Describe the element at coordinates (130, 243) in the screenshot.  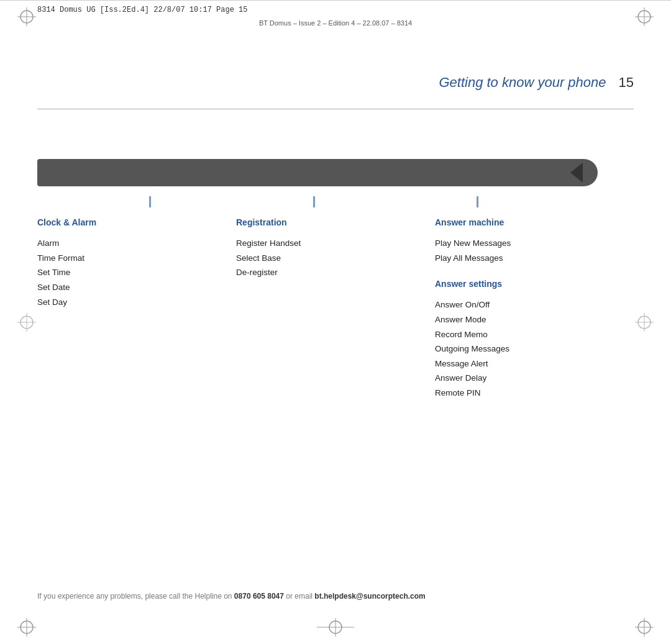
I see `list-item: Alarm` at that location.